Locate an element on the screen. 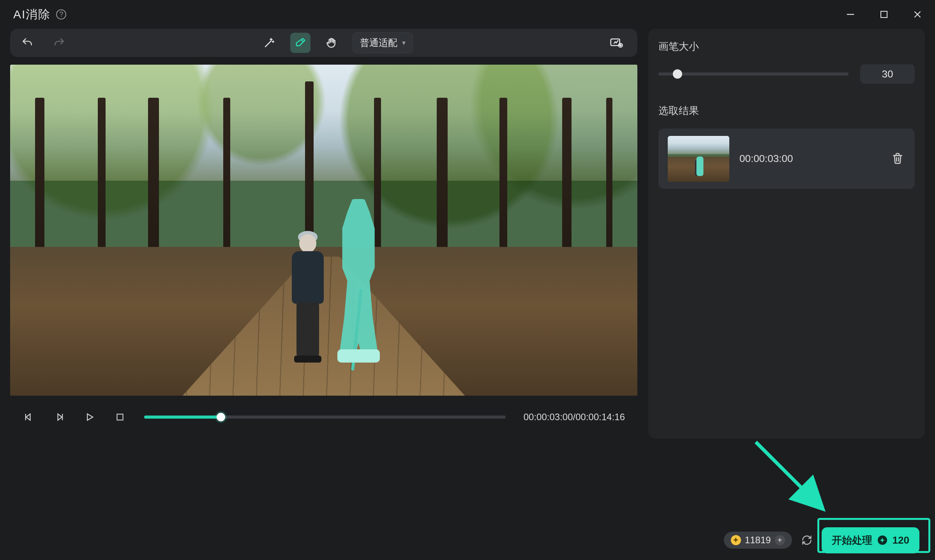 This screenshot has width=935, height=560. coin-icon: ✦ is located at coordinates (736, 540).